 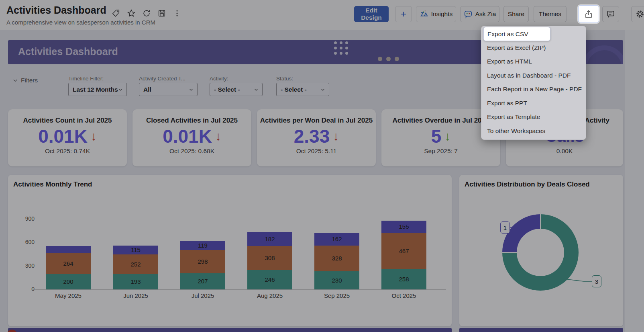 What do you see at coordinates (589, 14) in the screenshot?
I see `export-button` at bounding box center [589, 14].